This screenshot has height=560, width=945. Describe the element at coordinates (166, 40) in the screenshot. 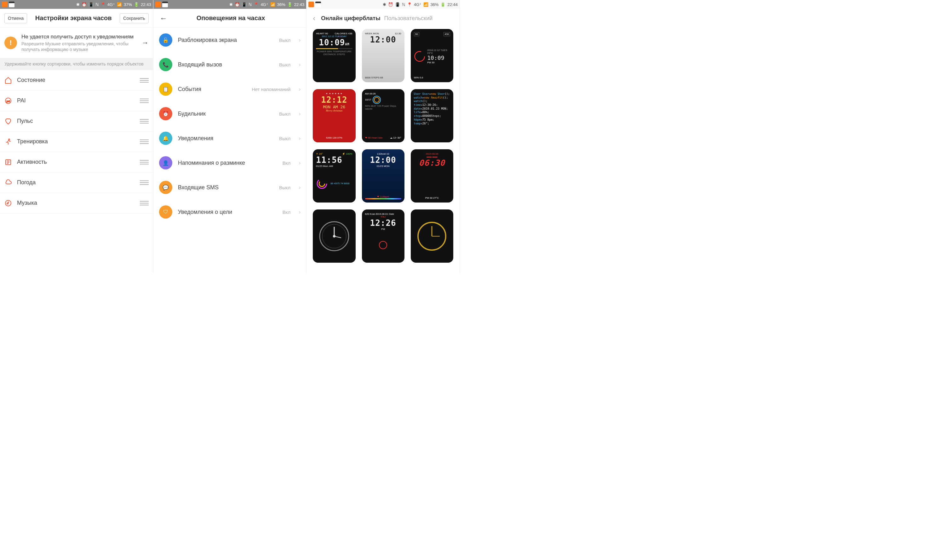

I see `alert-icon: 🔓` at that location.